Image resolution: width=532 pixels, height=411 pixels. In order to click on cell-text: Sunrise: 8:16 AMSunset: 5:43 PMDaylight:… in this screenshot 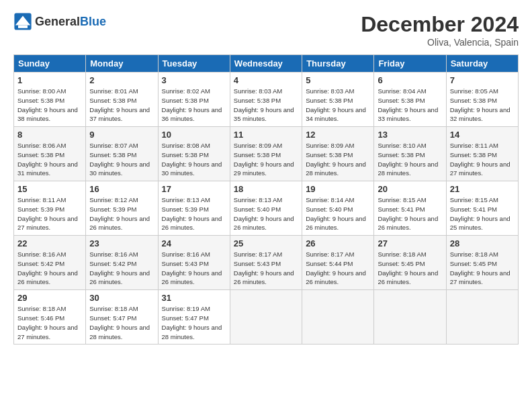, I will do `click(192, 268)`.